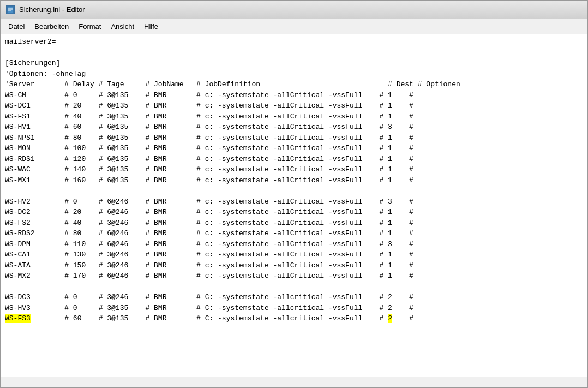 The image size is (588, 388). I want to click on menu-bar: Datei Bearbeiten Format Ansicht Hilfe, so click(294, 27).